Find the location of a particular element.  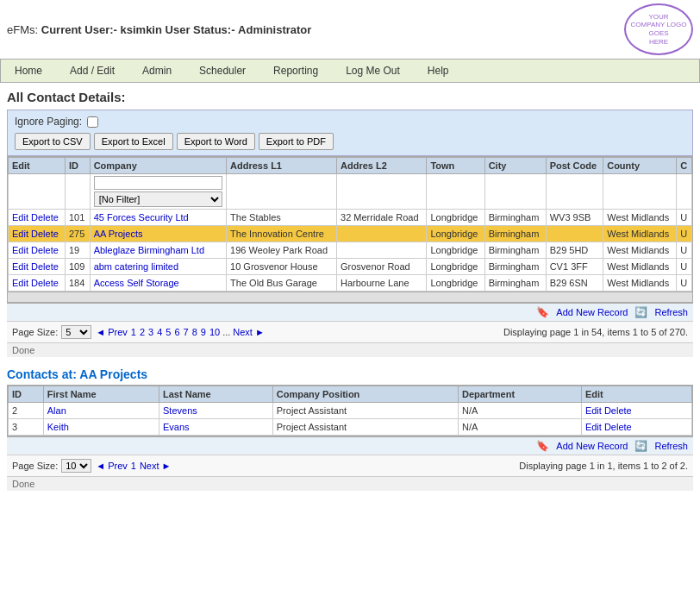

contacts-at-title: Contacts at: AA Projects is located at coordinates (350, 374).